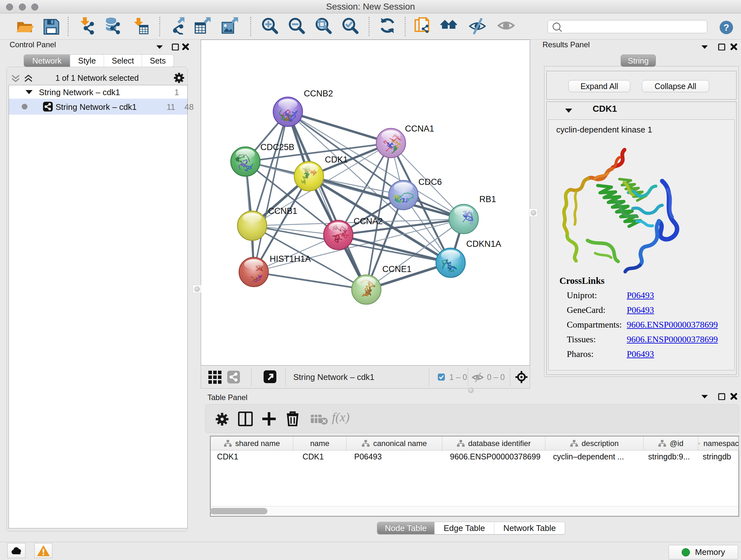 The height and width of the screenshot is (560, 741). What do you see at coordinates (397, 269) in the screenshot?
I see `svg-text: CCNE1` at bounding box center [397, 269].